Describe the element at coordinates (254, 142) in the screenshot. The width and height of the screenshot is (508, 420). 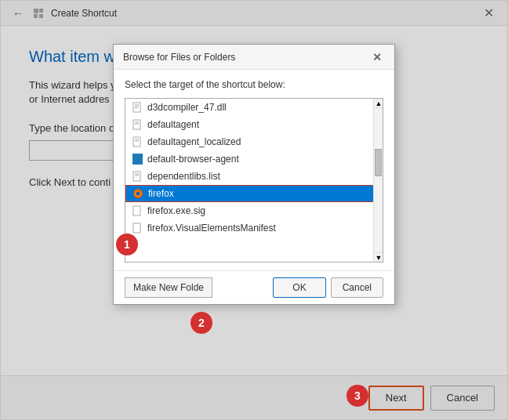
I see `list-item: defaultagent_localized` at that location.